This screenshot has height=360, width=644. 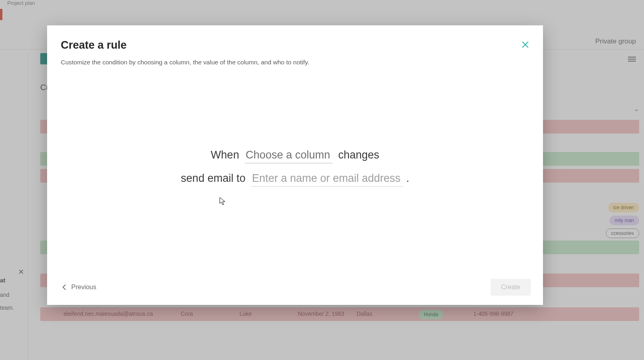 I want to click on previous-button: Previous, so click(x=79, y=287).